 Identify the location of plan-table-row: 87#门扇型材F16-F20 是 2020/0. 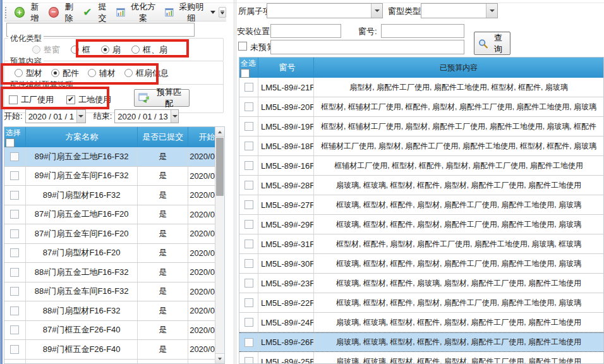
(114, 254).